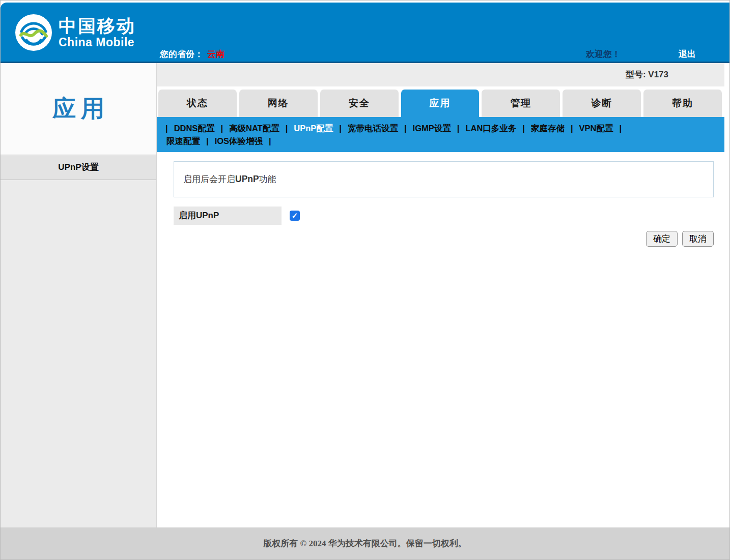 This screenshot has height=560, width=730. Describe the element at coordinates (444, 179) in the screenshot. I see `upnp-info-box: 启用后会开启UPnP功能` at that location.